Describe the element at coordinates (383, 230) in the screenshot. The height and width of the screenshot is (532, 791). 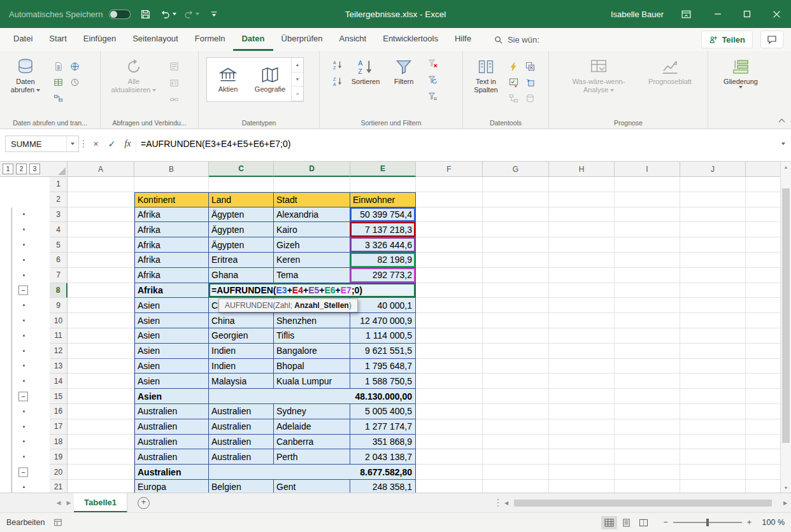
I see `cell-E4: 7 137 218,3` at that location.